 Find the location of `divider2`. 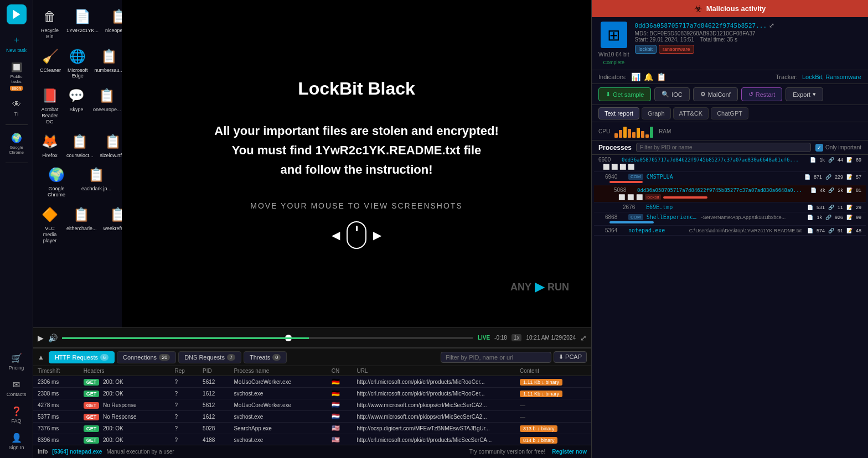

divider2 is located at coordinates (17, 163).